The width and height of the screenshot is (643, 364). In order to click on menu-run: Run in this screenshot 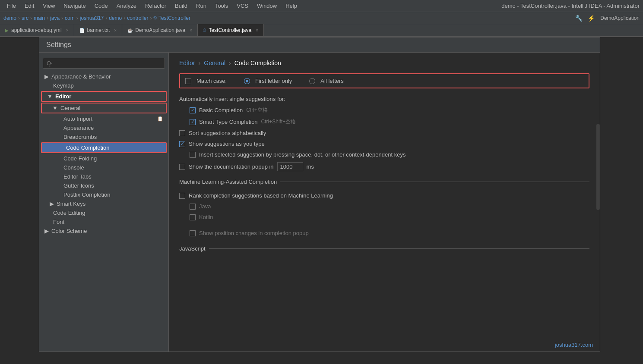, I will do `click(201, 6)`.